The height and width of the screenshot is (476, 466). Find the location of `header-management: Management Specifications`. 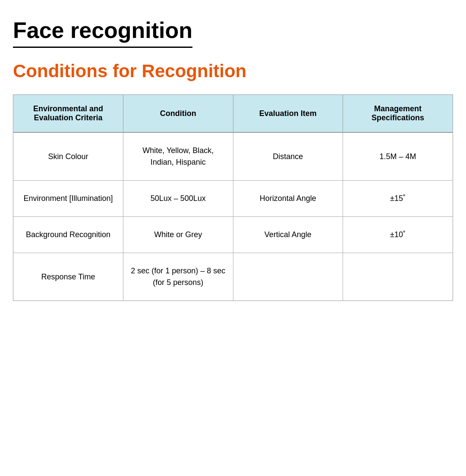

header-management: Management Specifications is located at coordinates (398, 114).